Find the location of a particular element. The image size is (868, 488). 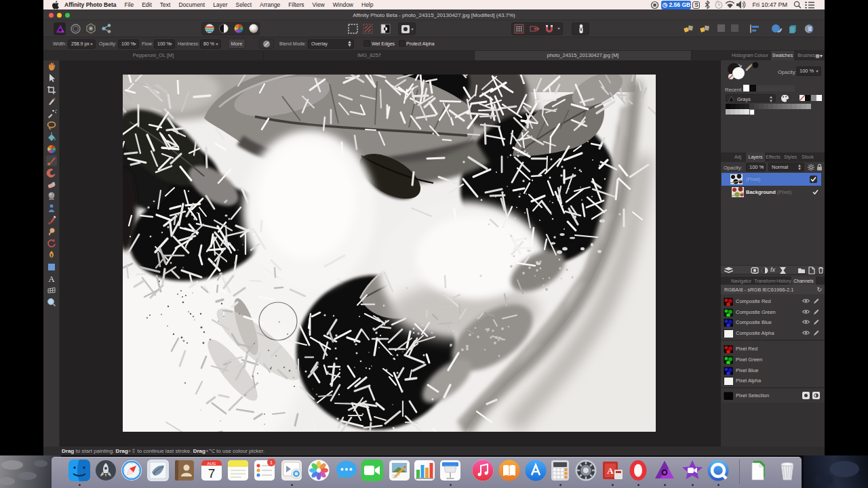

svg-text: AUG is located at coordinates (212, 464).